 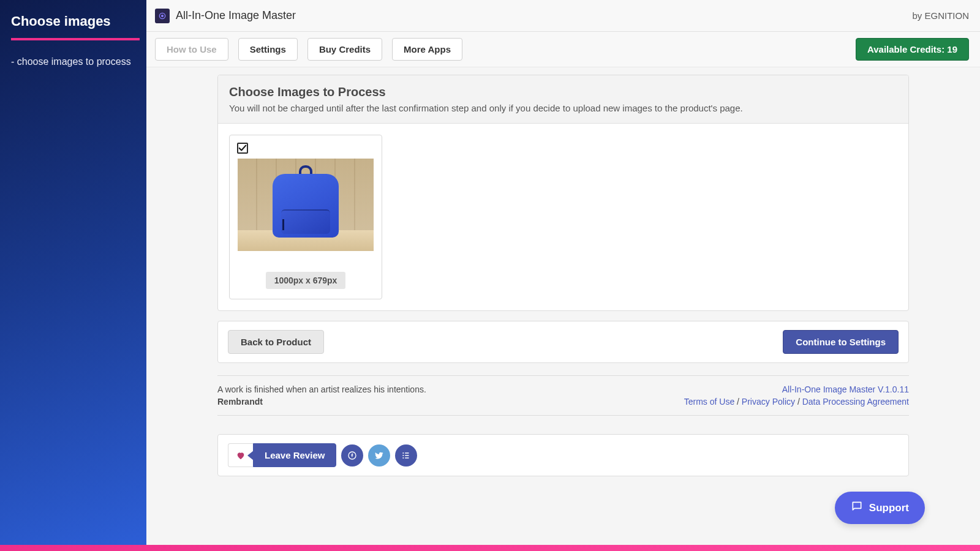 I want to click on actions-panel: Back to Product Continue to Settings, so click(x=564, y=342).